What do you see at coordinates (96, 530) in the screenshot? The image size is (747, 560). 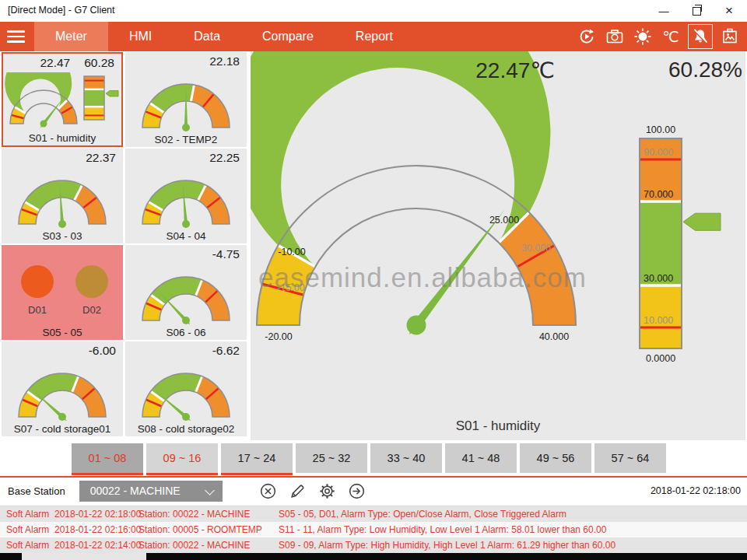 I see `alarm-time: 2018-01-22 02:16:00` at bounding box center [96, 530].